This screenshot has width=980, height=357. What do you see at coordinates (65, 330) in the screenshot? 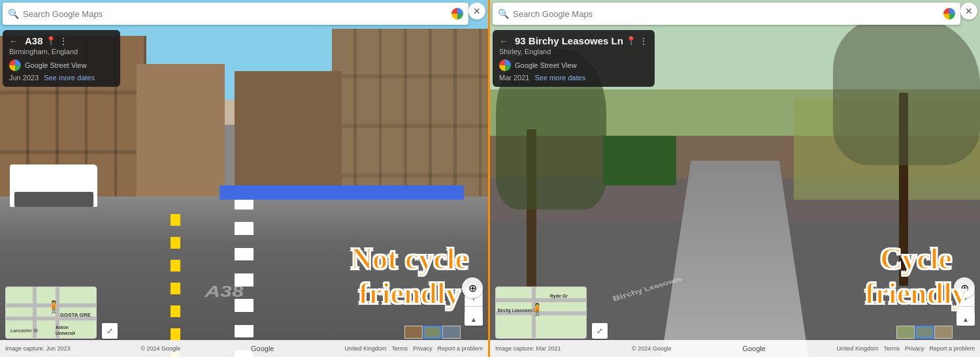
I see `mini-map-text-left: AstonUniversit` at bounding box center [65, 330].